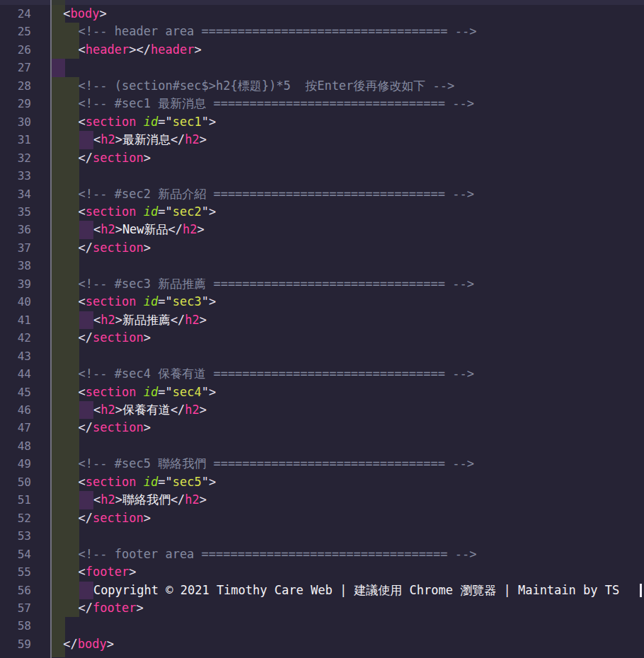 The image size is (644, 658). Describe the element at coordinates (322, 50) in the screenshot. I see `code-line: 26<header></header>` at that location.